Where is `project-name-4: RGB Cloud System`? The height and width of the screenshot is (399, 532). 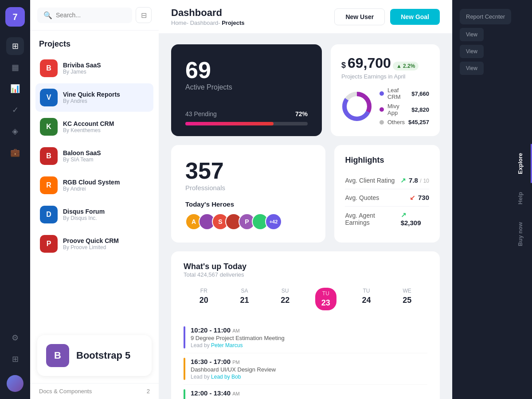 project-name-4: RGB Cloud System is located at coordinates (91, 182).